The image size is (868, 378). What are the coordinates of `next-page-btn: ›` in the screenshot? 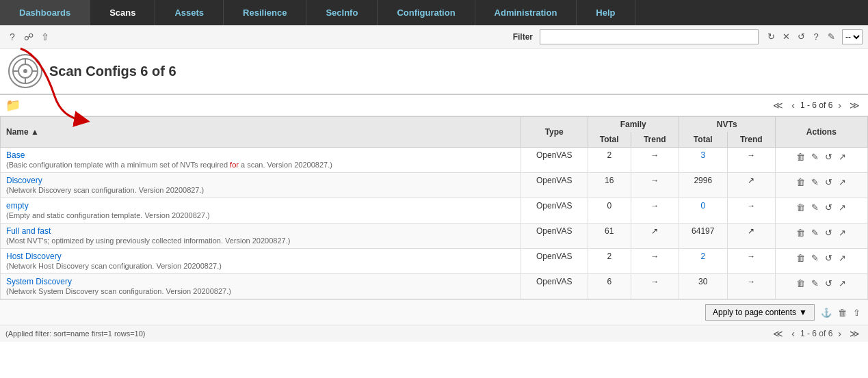 It's located at (840, 105).